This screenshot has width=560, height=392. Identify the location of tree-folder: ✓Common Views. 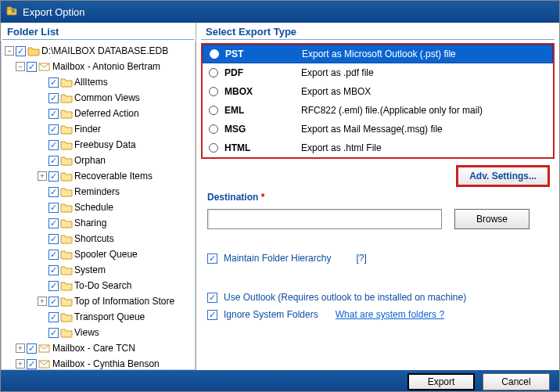
(99, 98).